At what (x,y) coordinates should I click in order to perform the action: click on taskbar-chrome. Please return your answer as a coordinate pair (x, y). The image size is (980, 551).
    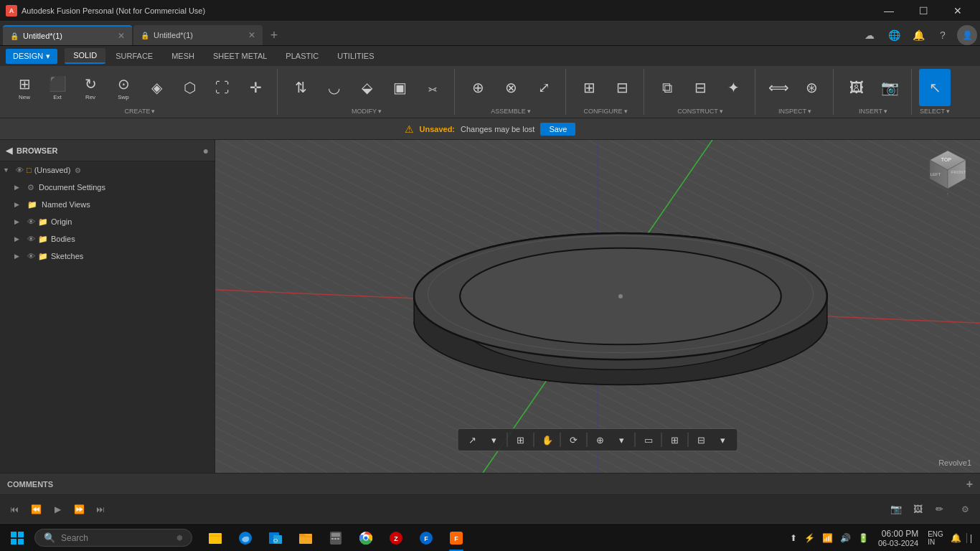
    Looking at the image, I should click on (366, 538).